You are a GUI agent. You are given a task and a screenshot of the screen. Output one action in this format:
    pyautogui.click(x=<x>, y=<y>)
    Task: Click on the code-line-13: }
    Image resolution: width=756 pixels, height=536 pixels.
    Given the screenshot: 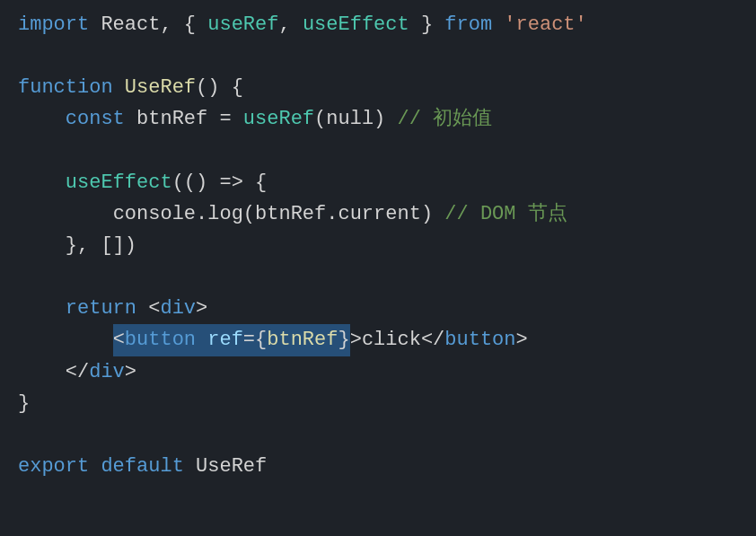 What is the action you would take?
    pyautogui.click(x=378, y=404)
    